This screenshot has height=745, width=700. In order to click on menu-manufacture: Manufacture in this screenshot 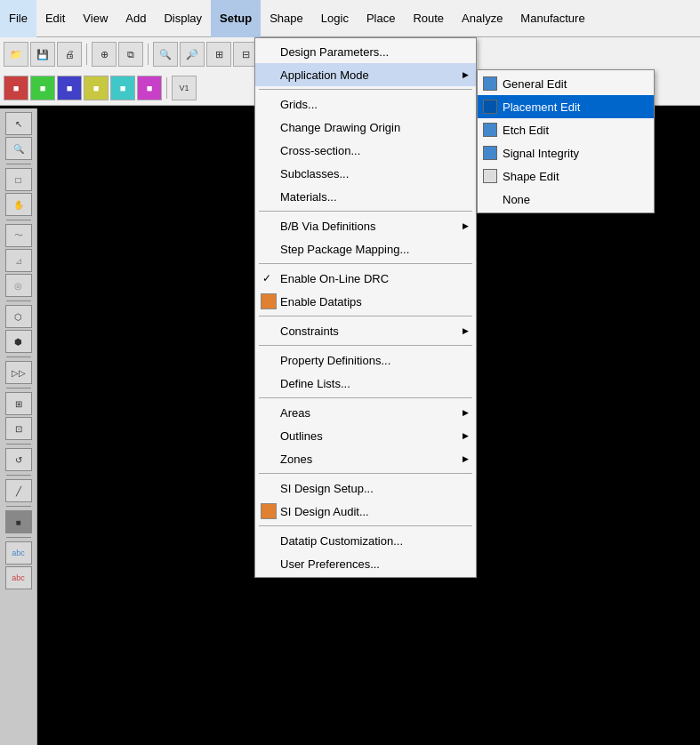, I will do `click(552, 19)`.